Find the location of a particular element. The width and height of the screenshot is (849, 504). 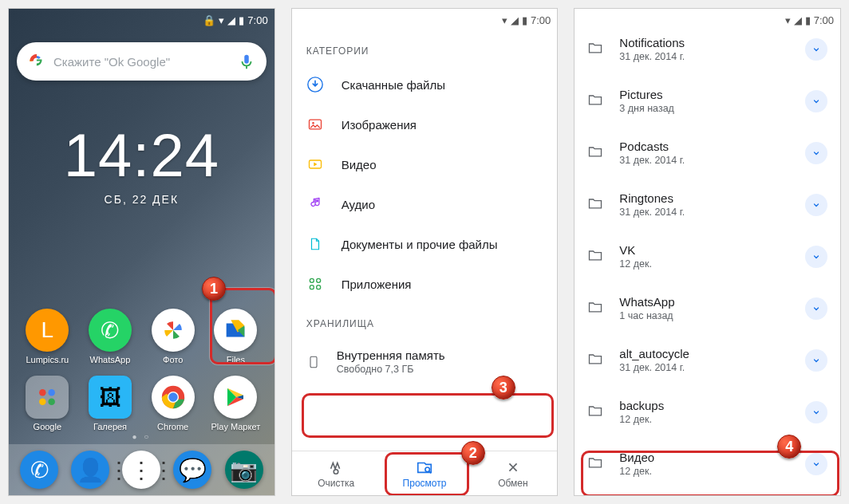

dock-messages: 💬 is located at coordinates (192, 470).